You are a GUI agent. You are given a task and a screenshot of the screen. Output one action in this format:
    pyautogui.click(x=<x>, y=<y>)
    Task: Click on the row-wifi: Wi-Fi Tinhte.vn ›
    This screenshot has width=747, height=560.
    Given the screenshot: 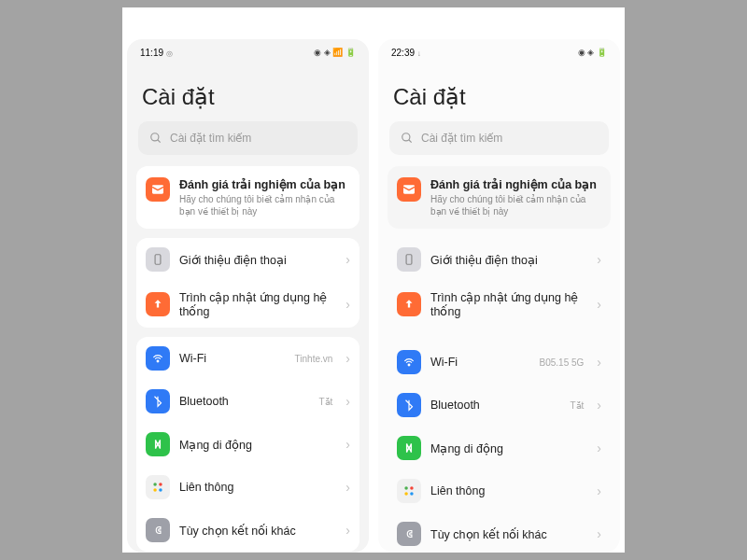 What is the action you would take?
    pyautogui.click(x=248, y=358)
    